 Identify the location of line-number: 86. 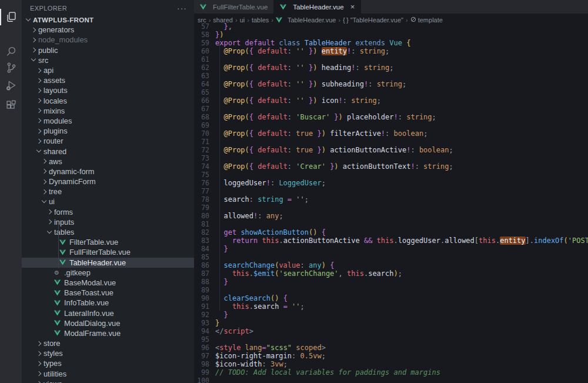
(202, 265).